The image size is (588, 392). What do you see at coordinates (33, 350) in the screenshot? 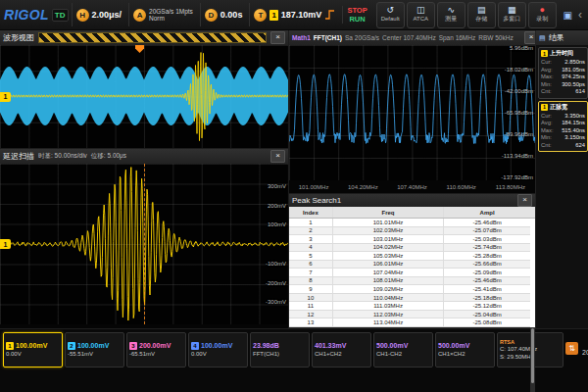
I see `channel-box-ch1: 1100.00mV0.00V` at bounding box center [33, 350].